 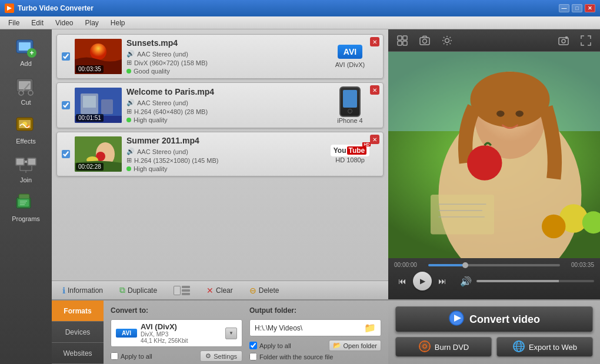 What do you see at coordinates (465, 265) in the screenshot?
I see `slider-thumb` at bounding box center [465, 265].